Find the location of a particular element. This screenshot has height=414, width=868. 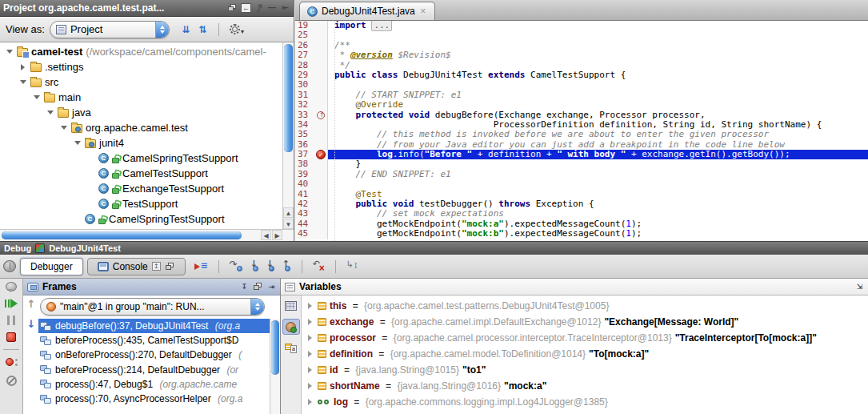

code-line: 39 // END SNIPPET: e1 is located at coordinates (582, 175).